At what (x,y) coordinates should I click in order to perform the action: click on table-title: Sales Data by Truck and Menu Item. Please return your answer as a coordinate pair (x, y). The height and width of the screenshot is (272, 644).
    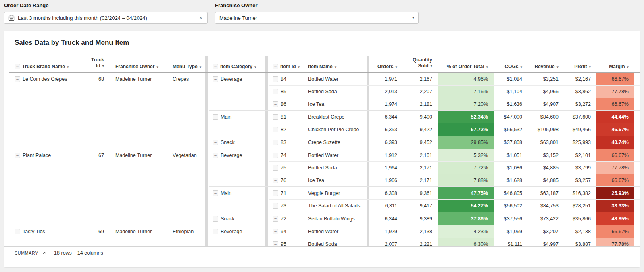
    Looking at the image, I should click on (322, 43).